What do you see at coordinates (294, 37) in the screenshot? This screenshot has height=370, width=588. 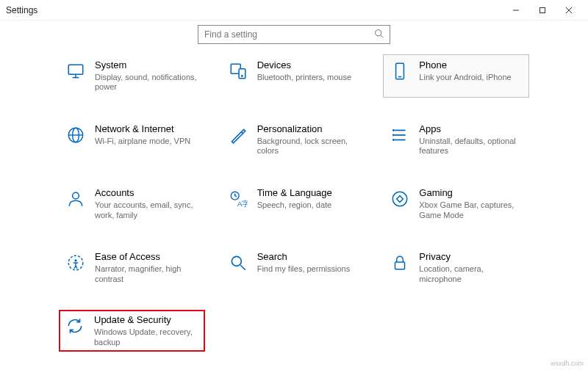 I see `search-wrap: Find a setting` at bounding box center [294, 37].